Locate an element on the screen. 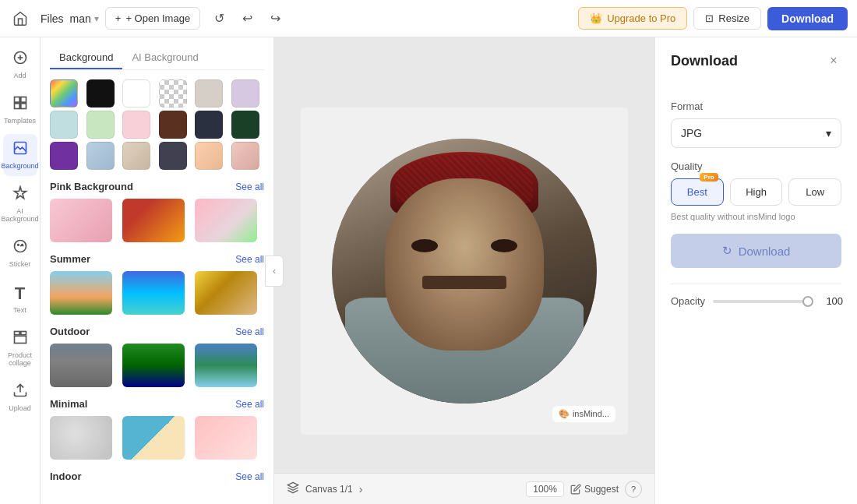  pink-bg-grid is located at coordinates (157, 220).